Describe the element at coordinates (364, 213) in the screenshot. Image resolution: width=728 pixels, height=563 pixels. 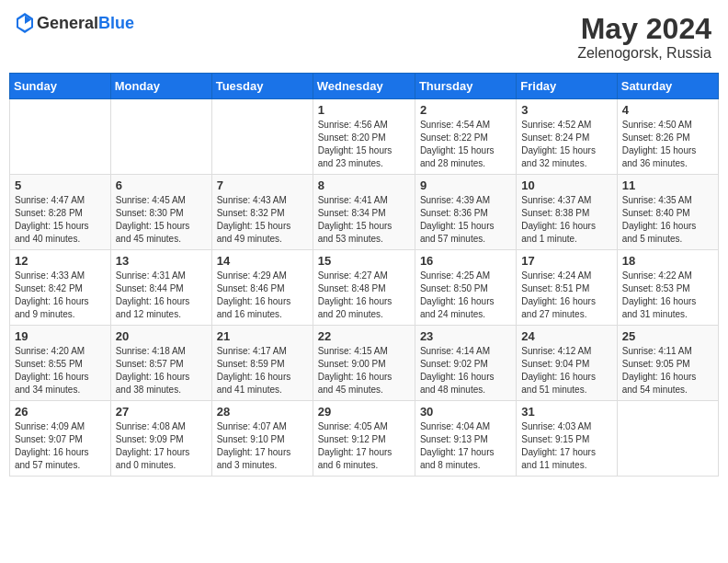
I see `calendar-cell: 8Sunrise: 4:41 AMSunset: 8:34 PMDaylight…` at that location.